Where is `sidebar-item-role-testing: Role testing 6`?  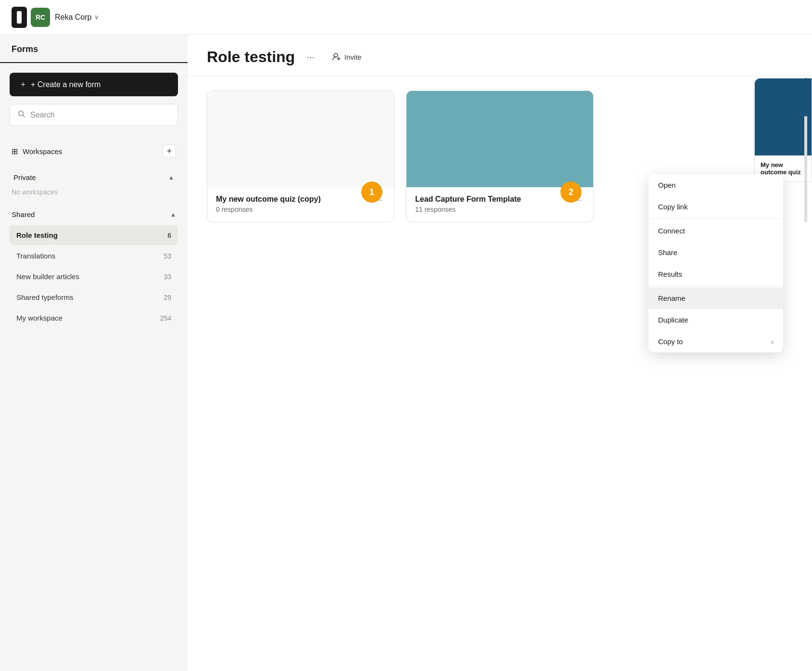 sidebar-item-role-testing: Role testing 6 is located at coordinates (94, 235).